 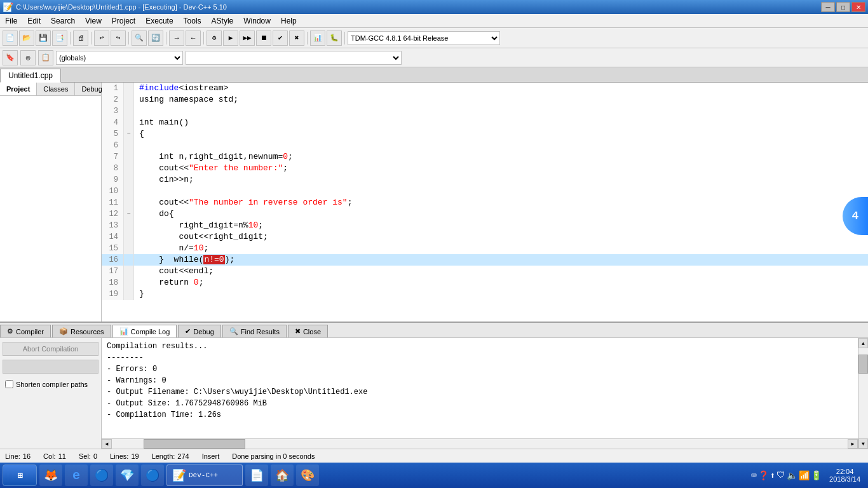 I want to click on chart-btn: 📊, so click(x=318, y=38).